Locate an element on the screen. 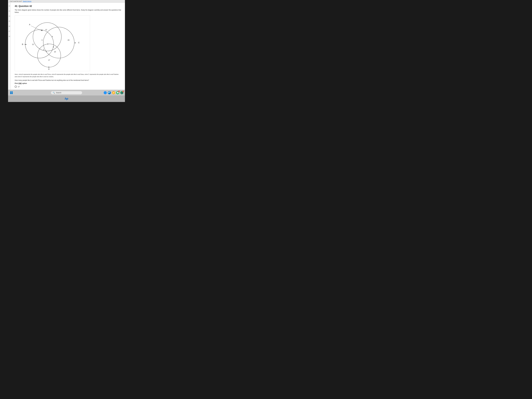 This screenshot has height=399, width=532. taskbar-right: 🌐 🌊 📁 💬 3 📺 17 is located at coordinates (114, 93).